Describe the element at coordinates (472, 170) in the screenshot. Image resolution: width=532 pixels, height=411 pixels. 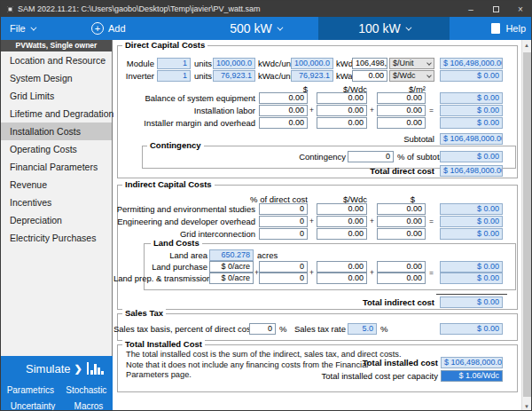
I see `total-direct-cost-field: $ 106,498,000.00` at that location.